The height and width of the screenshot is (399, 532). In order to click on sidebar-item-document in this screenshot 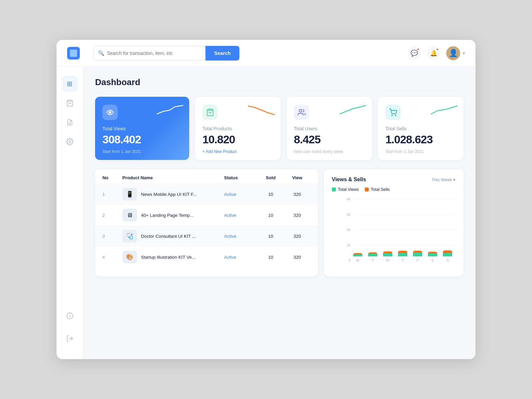, I will do `click(70, 122)`.